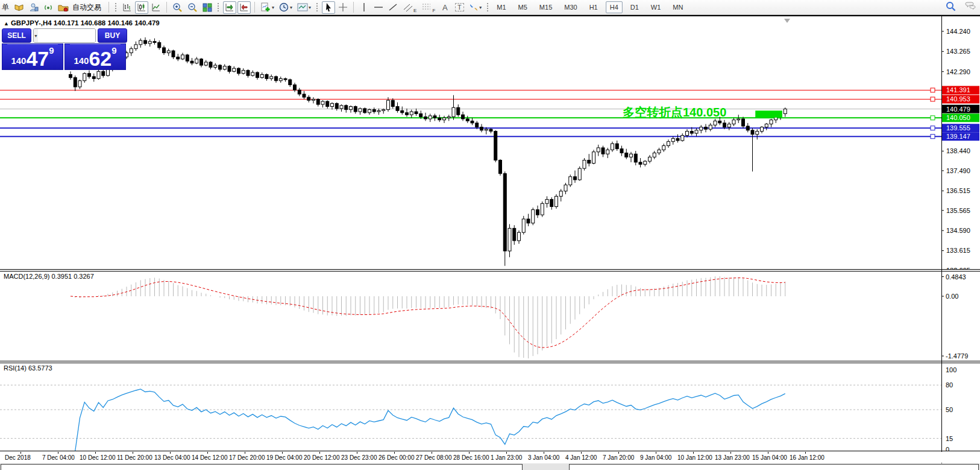  What do you see at coordinates (193, 7) in the screenshot?
I see `zoom-out-icon` at bounding box center [193, 7].